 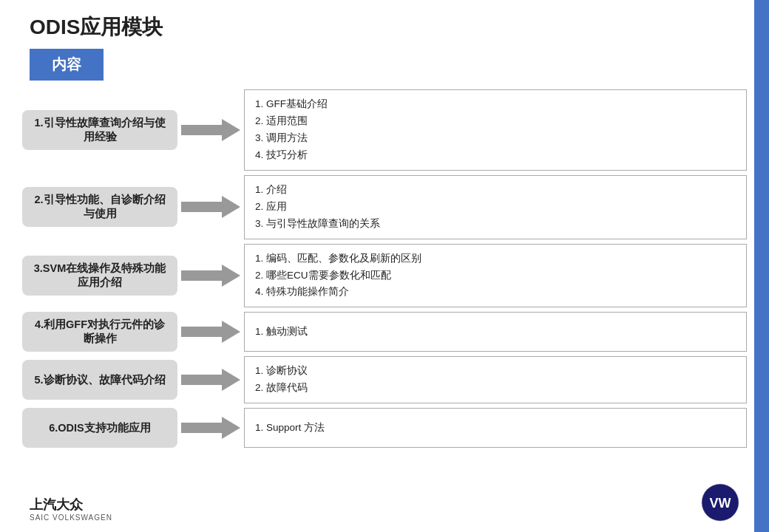 I want to click on list-item: 4. 技巧分析, so click(x=495, y=155).